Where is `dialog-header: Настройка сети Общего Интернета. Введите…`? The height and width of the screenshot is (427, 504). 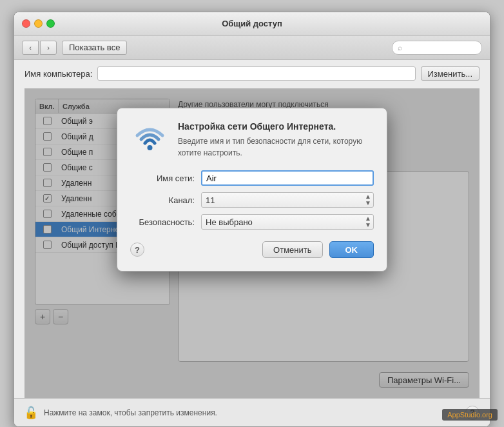
dialog-header: Настройка сети Общего Интернета. Введите… is located at coordinates (252, 140).